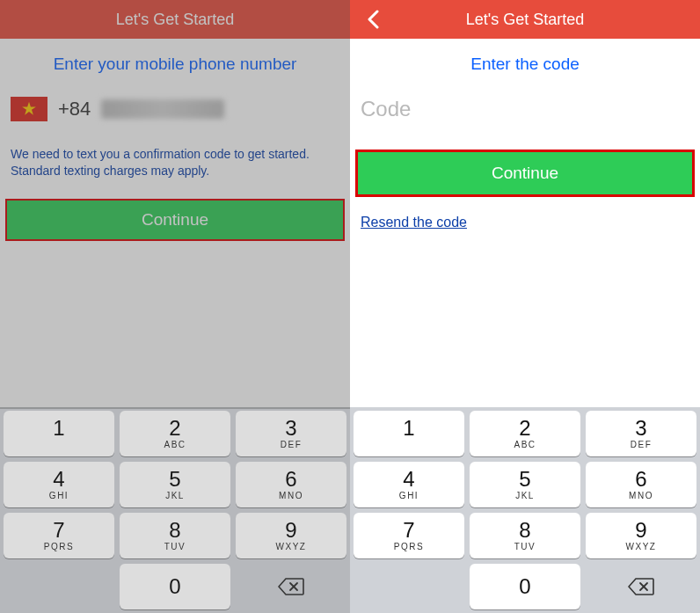 This screenshot has height=613, width=700. What do you see at coordinates (74, 109) in the screenshot?
I see `dial-code: +84` at bounding box center [74, 109].